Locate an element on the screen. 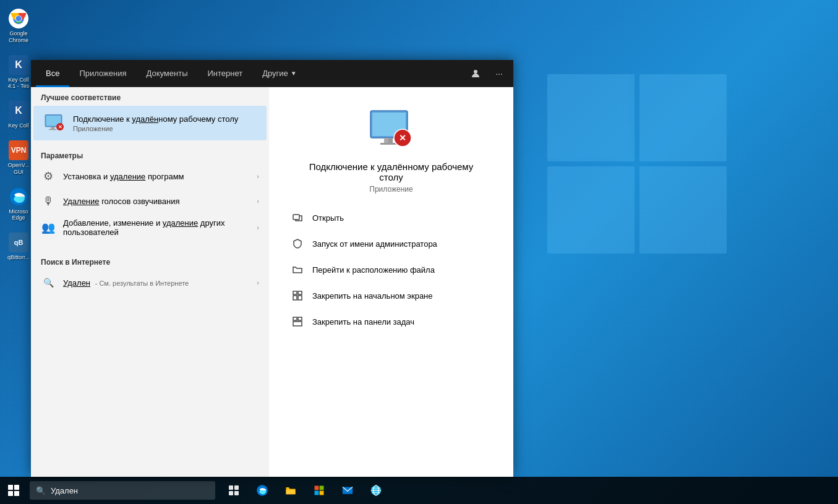 This screenshot has height=504, width=838. app-detail-title: Подключение к удалённому рабочемустолу is located at coordinates (391, 172).